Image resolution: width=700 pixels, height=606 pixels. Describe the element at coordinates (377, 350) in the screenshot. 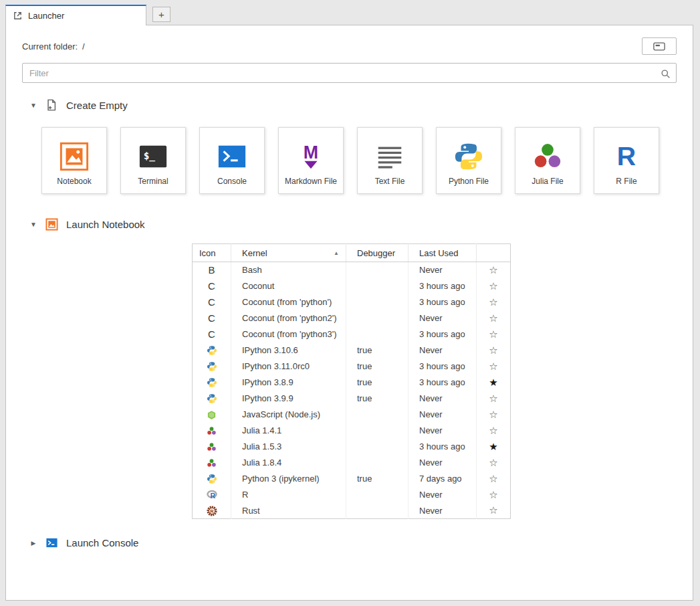

I see `kernel-debugger: true` at that location.